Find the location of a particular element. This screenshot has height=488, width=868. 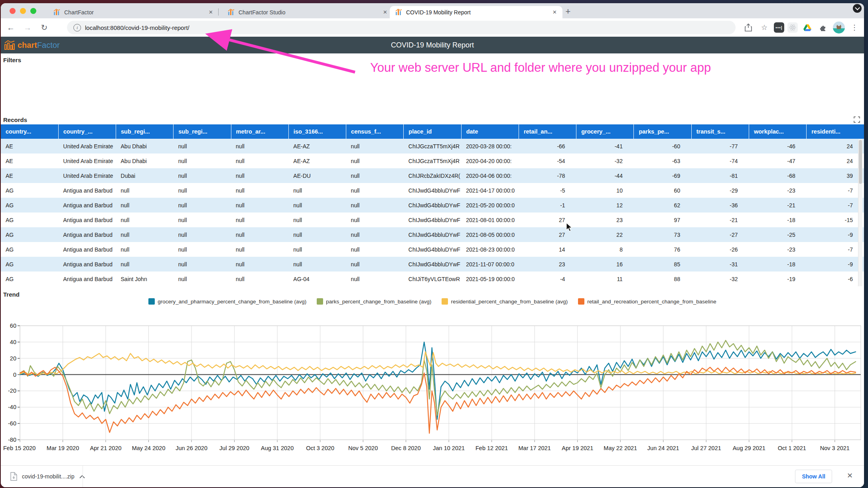

react-devtools-extension-icon is located at coordinates (793, 28).